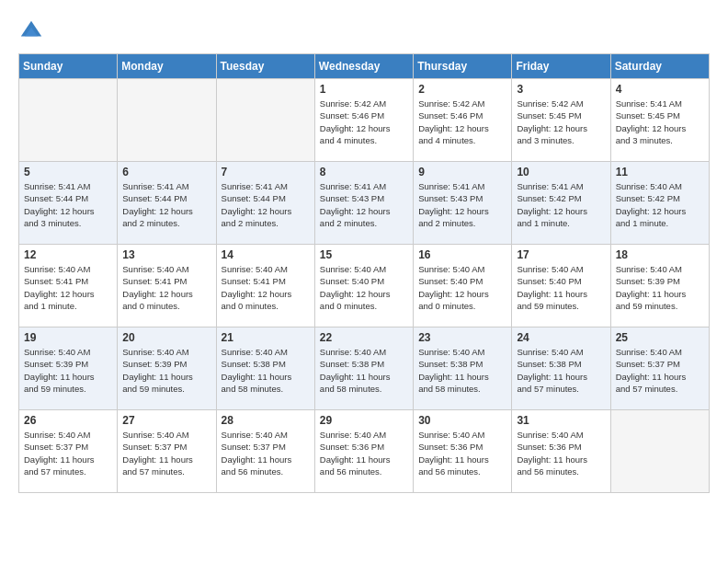 The width and height of the screenshot is (728, 563). I want to click on calendar-day-cell: 31Sunrise: 5:40 AM Sunset: 5:36 PM Dayli…, so click(561, 452).